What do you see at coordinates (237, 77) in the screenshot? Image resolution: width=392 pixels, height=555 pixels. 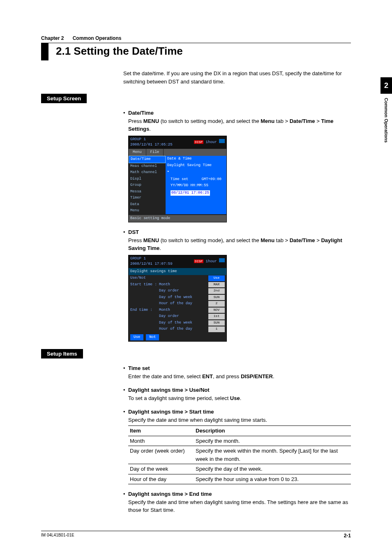 I see `intro-paragraph: Set the date/time. If you are using the …` at bounding box center [237, 77].